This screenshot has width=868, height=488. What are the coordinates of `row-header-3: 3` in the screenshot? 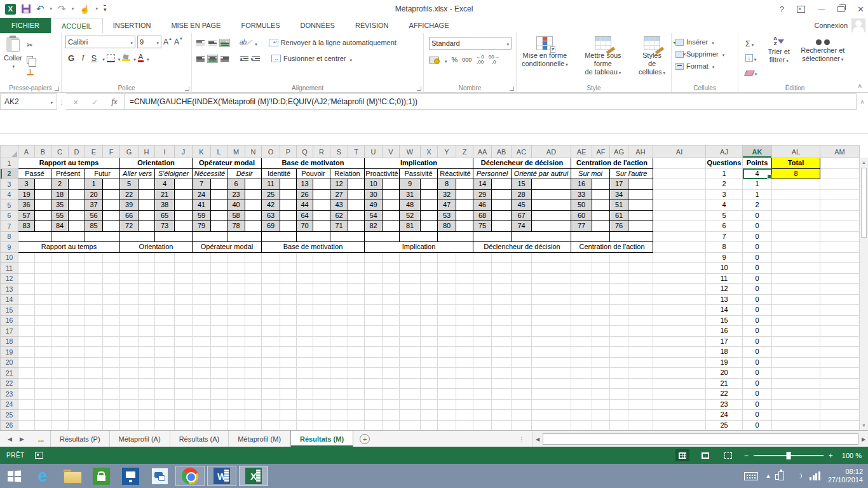 It's located at (10, 184).